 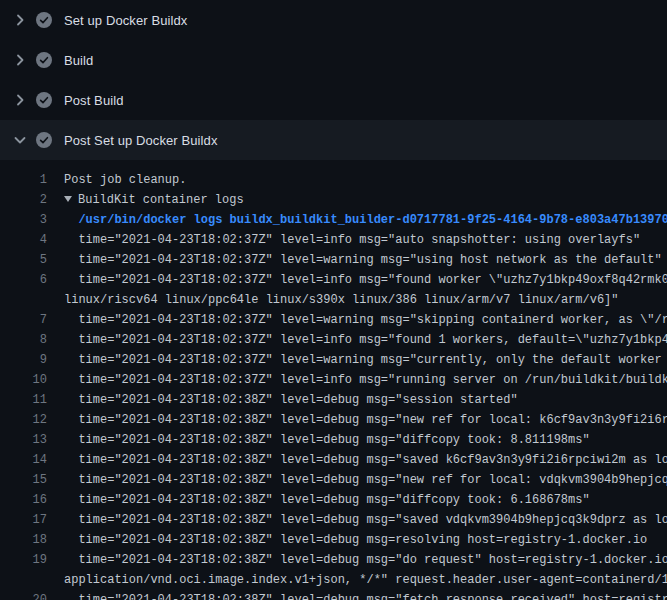 I want to click on log-line-number: 12, so click(x=24, y=420).